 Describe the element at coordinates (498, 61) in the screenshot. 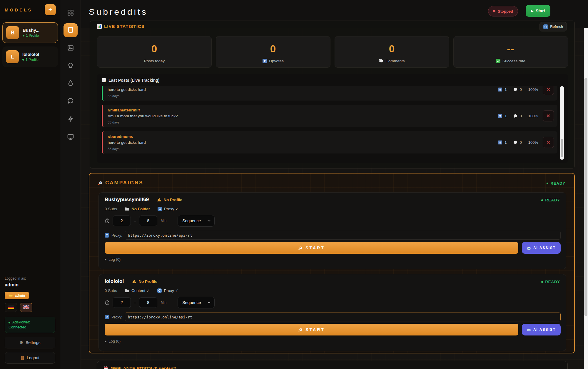

I see `success-check-icon` at that location.